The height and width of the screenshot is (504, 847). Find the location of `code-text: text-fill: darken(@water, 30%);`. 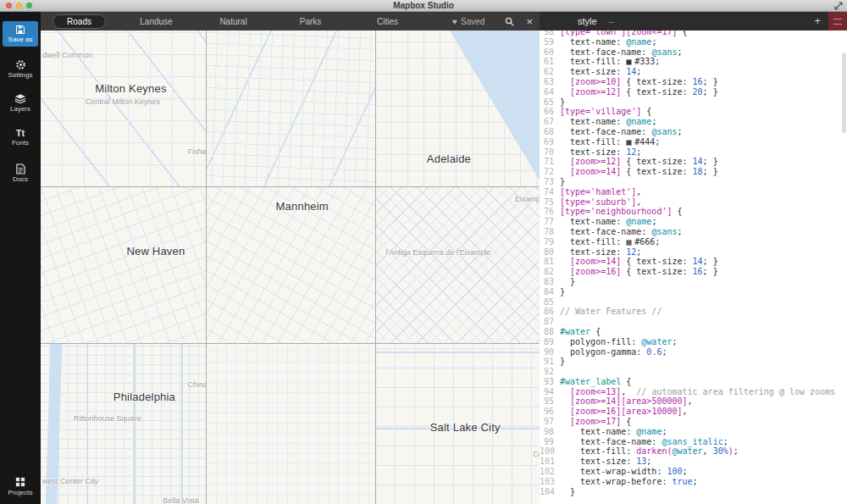

code-text: text-fill: darken(@water, 30%); is located at coordinates (649, 451).